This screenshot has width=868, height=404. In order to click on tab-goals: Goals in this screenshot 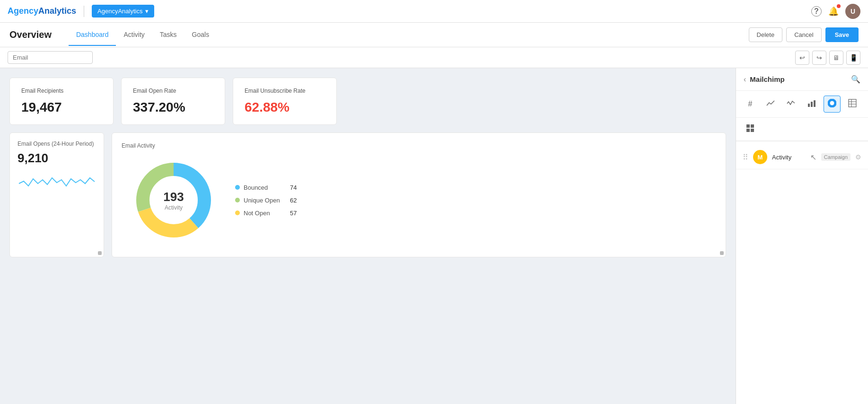, I will do `click(201, 35)`.